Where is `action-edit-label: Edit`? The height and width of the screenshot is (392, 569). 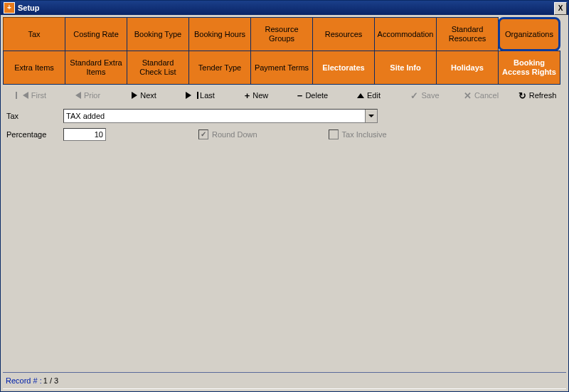
action-edit-label: Edit is located at coordinates (374, 95).